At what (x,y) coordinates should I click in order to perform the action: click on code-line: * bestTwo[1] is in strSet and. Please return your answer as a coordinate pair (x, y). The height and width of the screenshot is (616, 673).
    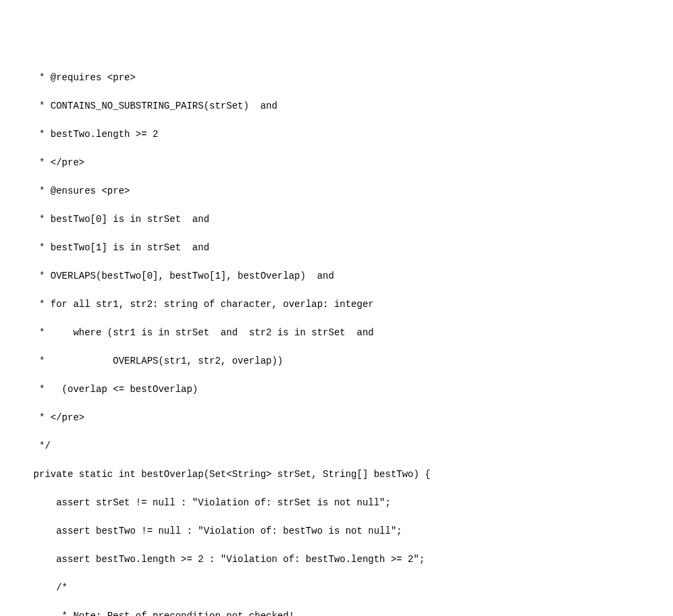
    Looking at the image, I should click on (336, 248).